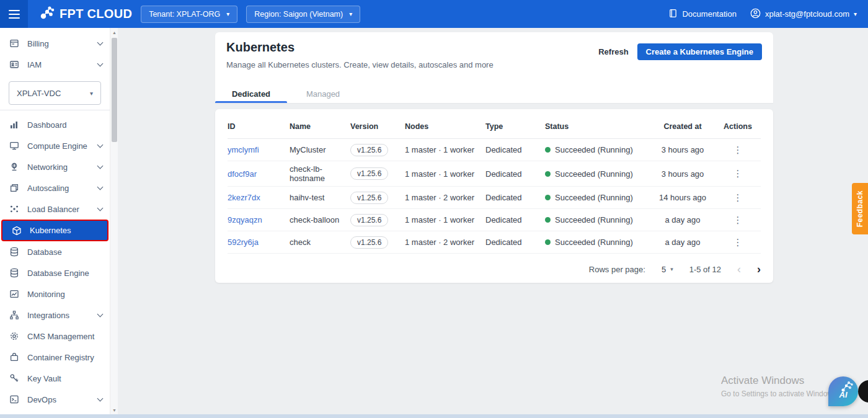 The width and height of the screenshot is (868, 418). Describe the element at coordinates (55, 273) in the screenshot. I see `sidebar-item-database-engine: Database Engine` at that location.